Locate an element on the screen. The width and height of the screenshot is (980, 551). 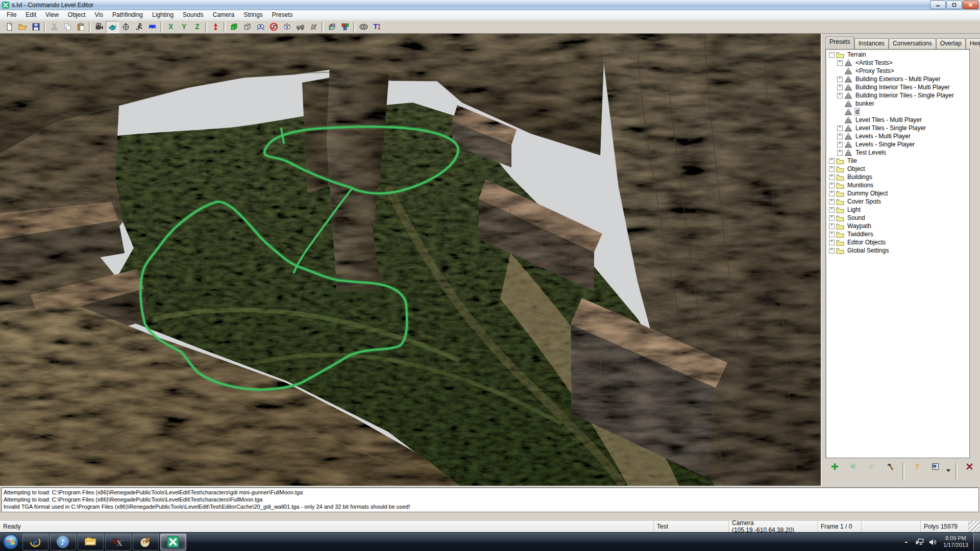
tab-heightfield: Heightfield is located at coordinates (973, 44).